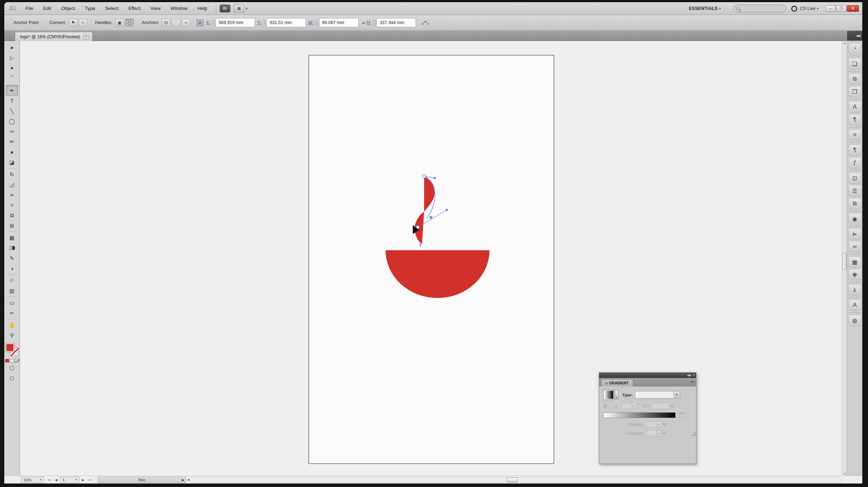  Describe the element at coordinates (56, 480) in the screenshot. I see `prev-artboard-button: ◀` at that location.